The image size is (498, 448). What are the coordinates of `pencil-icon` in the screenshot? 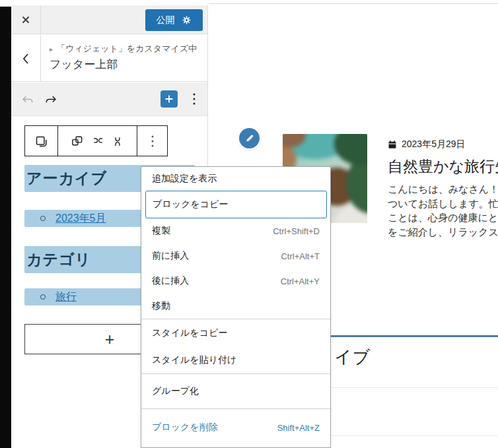 It's located at (250, 139).